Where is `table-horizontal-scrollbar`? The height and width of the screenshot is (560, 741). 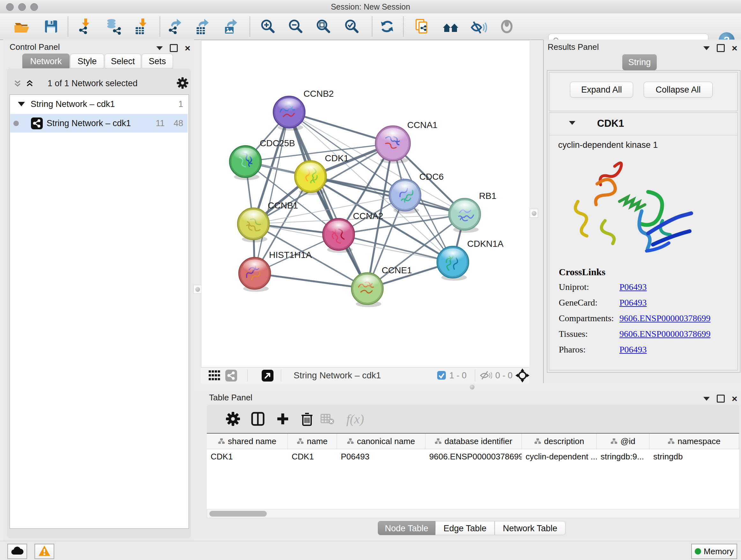
table-horizontal-scrollbar is located at coordinates (473, 514).